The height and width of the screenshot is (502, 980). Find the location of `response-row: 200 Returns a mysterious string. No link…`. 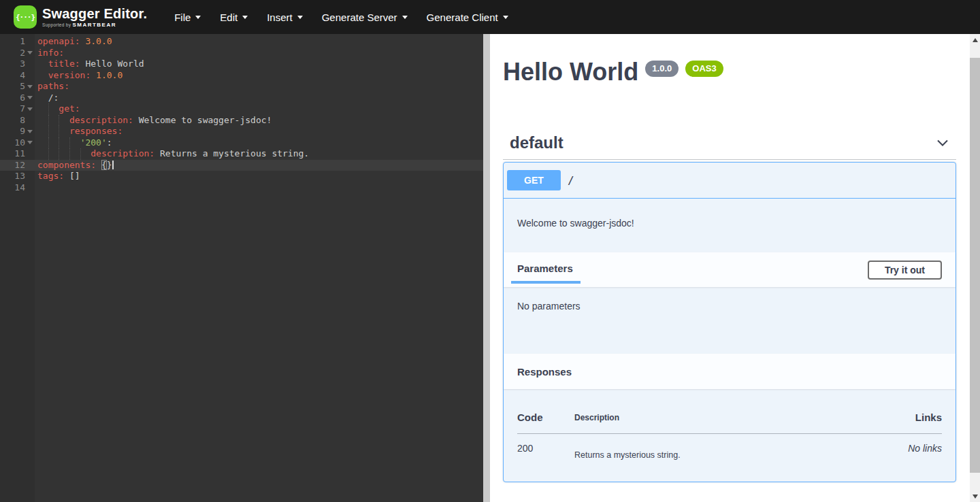

response-row: 200 Returns a mysterious string. No link… is located at coordinates (730, 448).